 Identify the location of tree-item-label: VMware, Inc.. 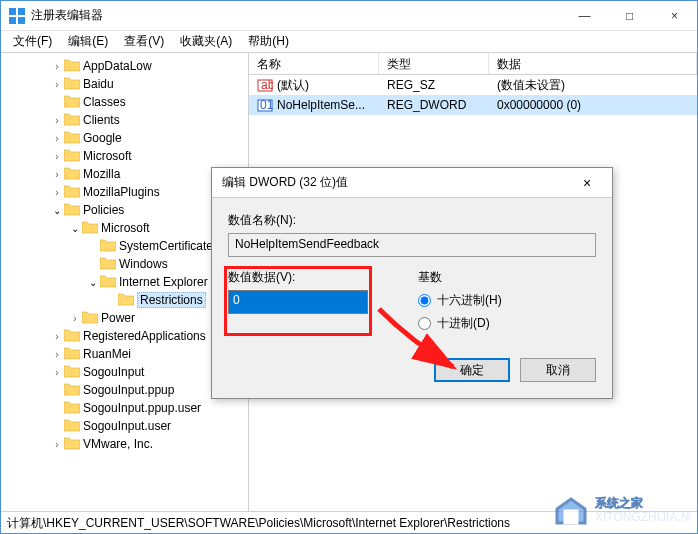
(118, 444).